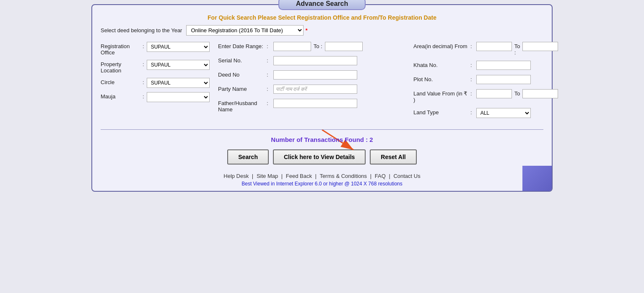  What do you see at coordinates (122, 96) in the screenshot?
I see `mauja-label: Mauja` at bounding box center [122, 96].